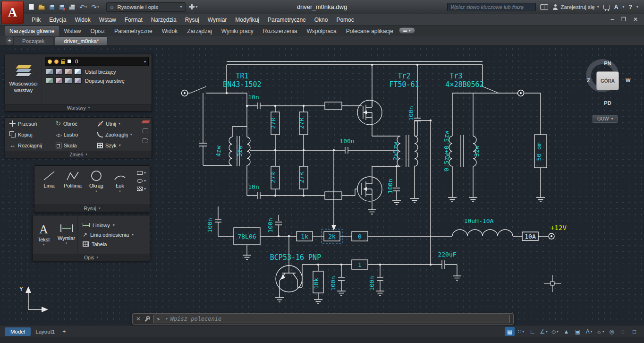 Image resolution: width=644 pixels, height=343 pixels. Describe the element at coordinates (345, 20) in the screenshot. I see `menu-item: Pomoc` at that location.